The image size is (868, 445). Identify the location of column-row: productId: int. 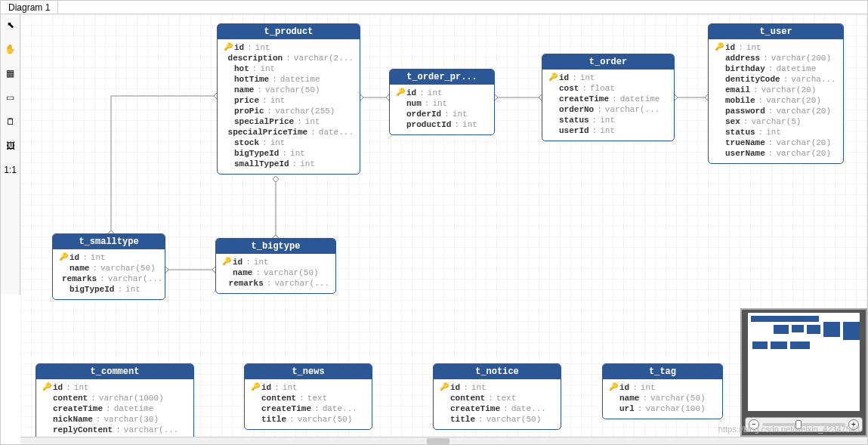
(442, 125).